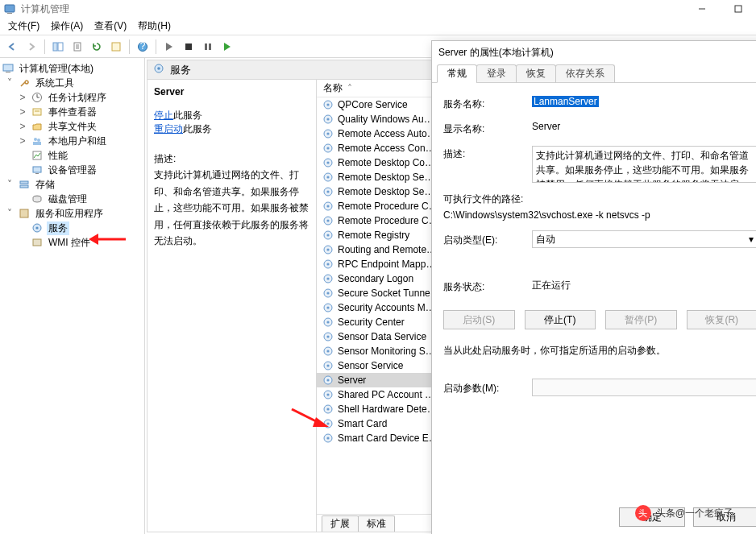 This screenshot has height=534, width=756. What do you see at coordinates (388, 293) in the screenshot?
I see `service-name: Secure Socket Tunne…` at bounding box center [388, 293].